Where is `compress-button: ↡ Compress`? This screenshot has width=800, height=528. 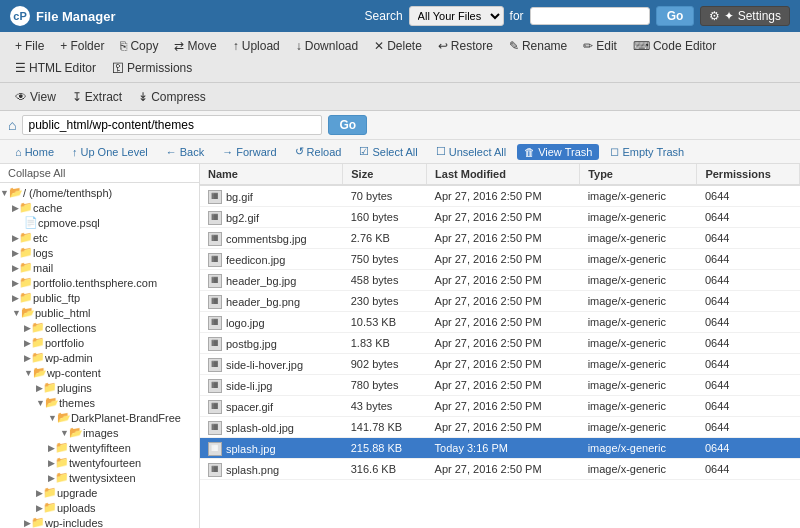
compress-button: ↡ Compress is located at coordinates (172, 97).